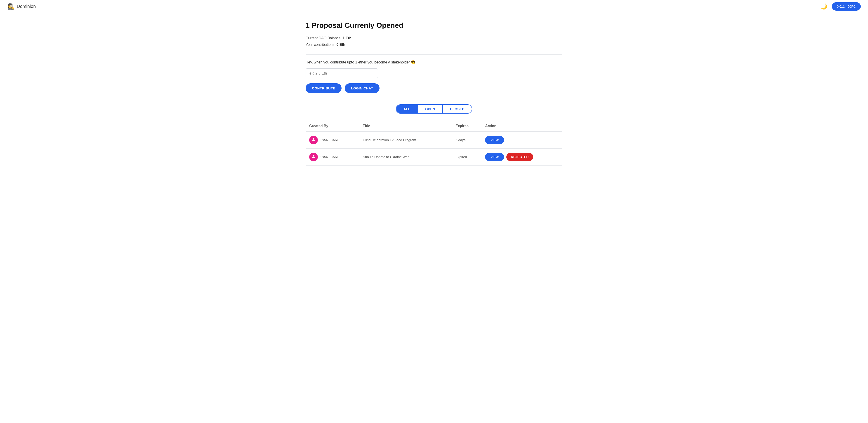  I want to click on contribute-input, so click(342, 73).